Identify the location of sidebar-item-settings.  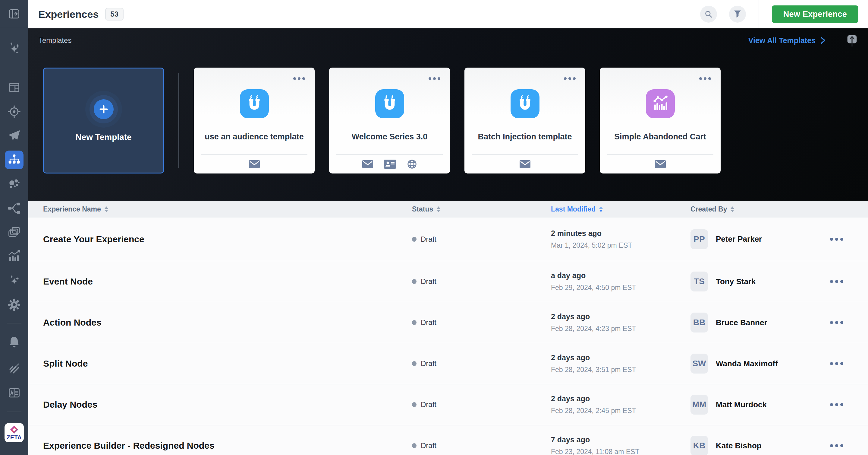
(14, 305).